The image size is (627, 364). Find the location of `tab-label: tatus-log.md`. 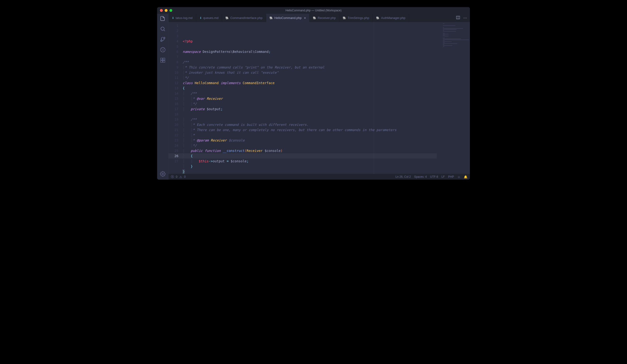

tab-label: tatus-log.md is located at coordinates (184, 18).